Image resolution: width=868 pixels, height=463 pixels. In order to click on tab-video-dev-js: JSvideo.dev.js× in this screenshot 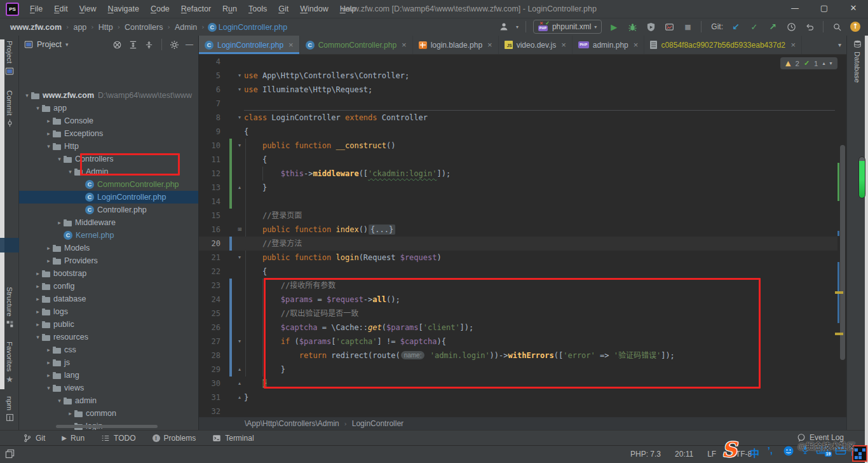, I will do `click(536, 45)`.